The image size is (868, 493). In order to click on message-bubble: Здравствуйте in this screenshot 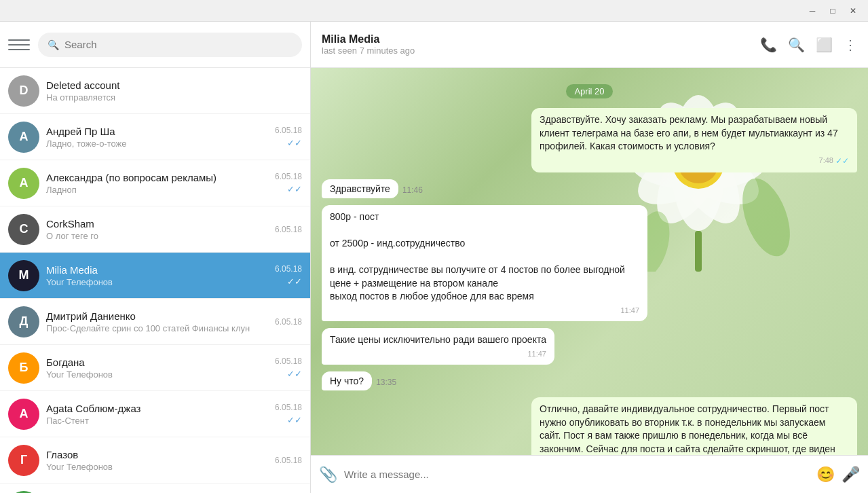, I will do `click(360, 189)`.